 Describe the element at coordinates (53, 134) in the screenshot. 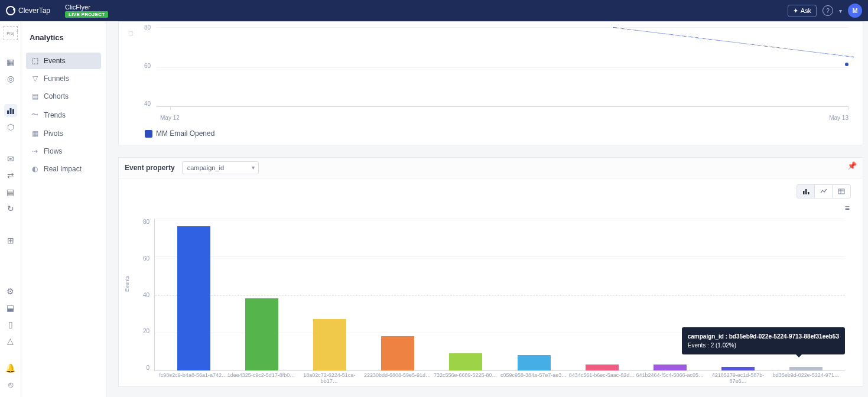

I see `sidebar-item-label: Pivots` at that location.